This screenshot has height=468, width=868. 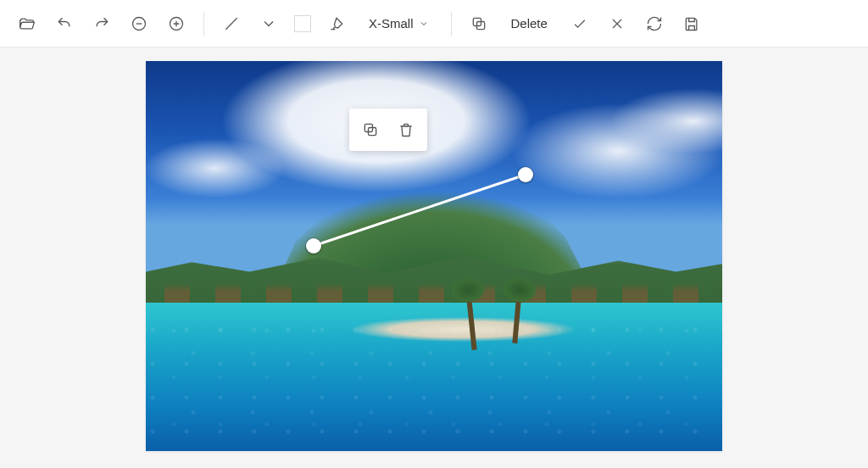 I want to click on delete-button: Delete, so click(x=529, y=24).